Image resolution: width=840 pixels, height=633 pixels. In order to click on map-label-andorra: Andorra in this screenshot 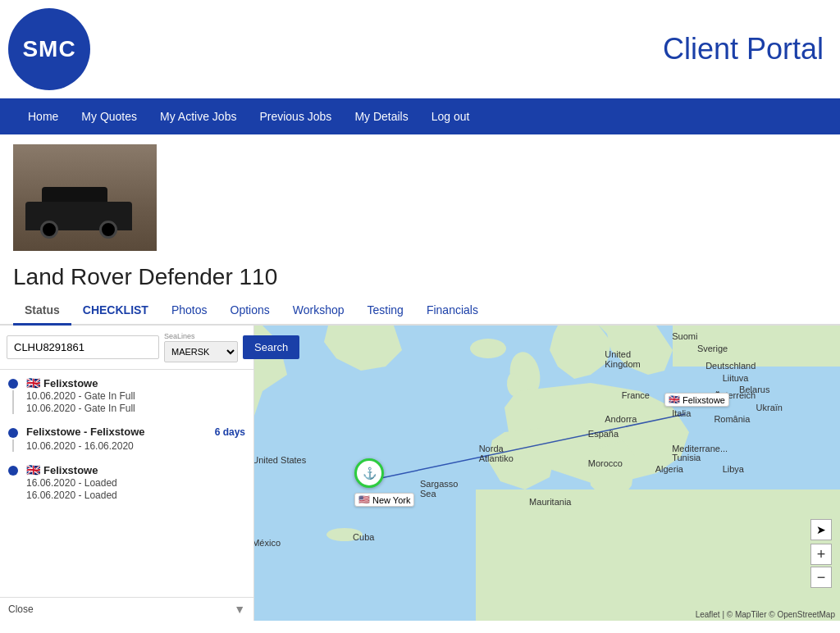, I will do `click(620, 419)`.